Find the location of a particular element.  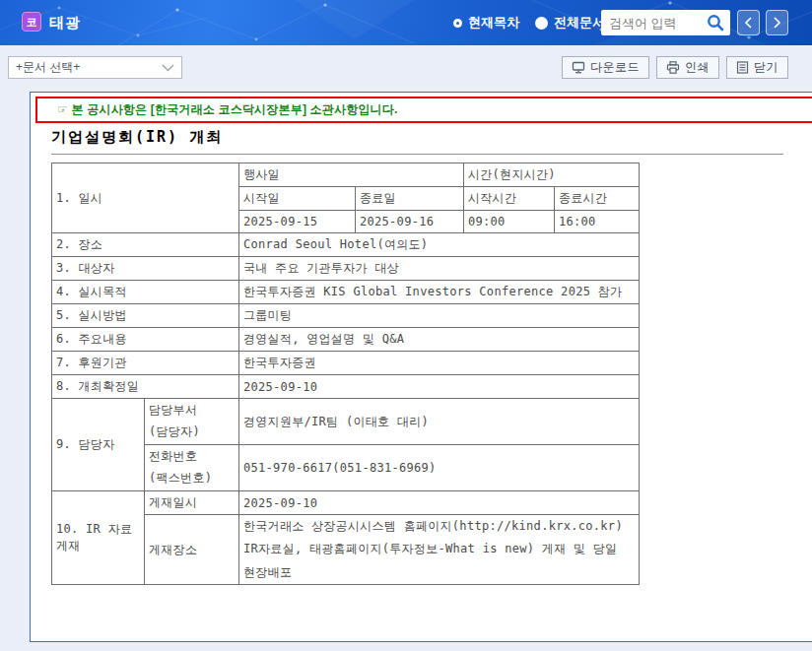

cell-contact-phone-value: 051-970-6617(051-831-6969) is located at coordinates (440, 469).